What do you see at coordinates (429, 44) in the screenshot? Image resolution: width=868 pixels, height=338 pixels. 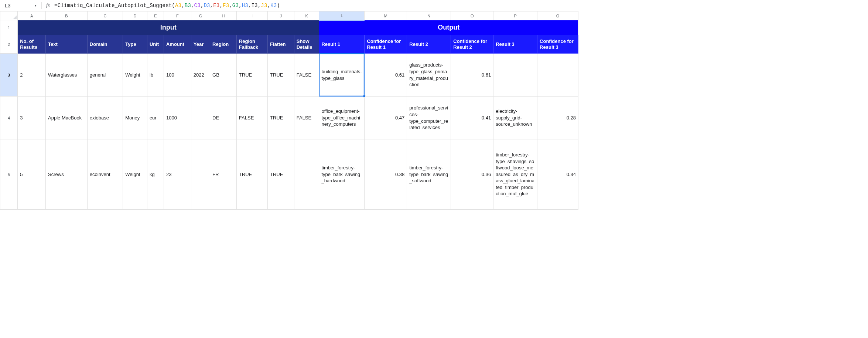 I see `hdr-result-2: Result 2` at bounding box center [429, 44].